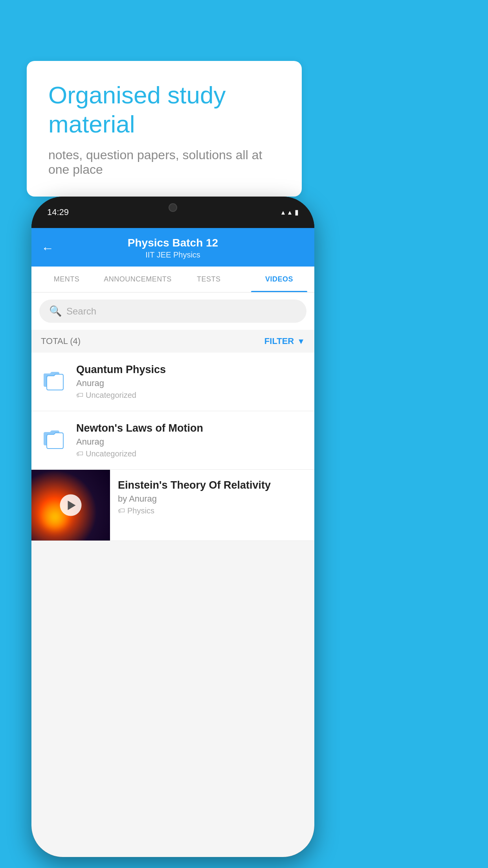 This screenshot has width=488, height=868. Describe the element at coordinates (173, 341) in the screenshot. I see `filter-row: TOTAL (4) FILTER ▼` at that location.